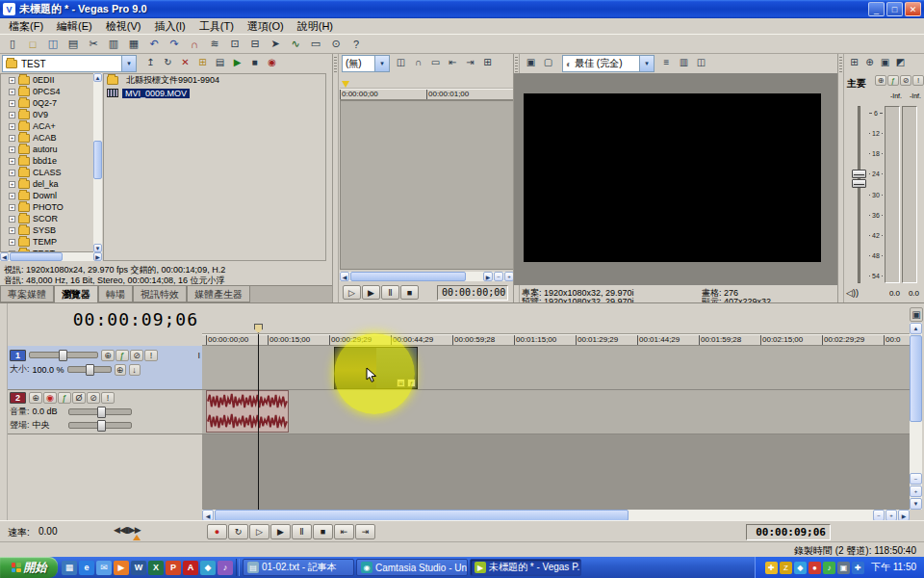 The height and width of the screenshot is (578, 924). I want to click on mute-button: ⊘, so click(93, 398).